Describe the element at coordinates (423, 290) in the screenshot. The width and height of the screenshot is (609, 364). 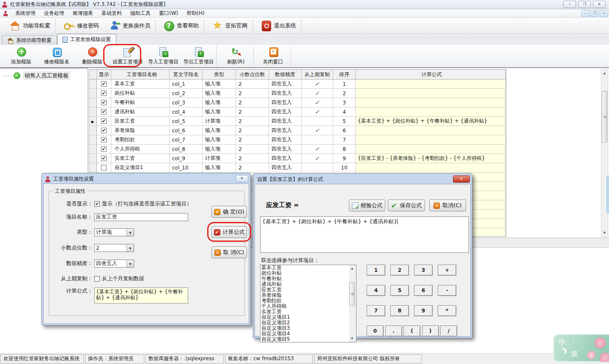
I see `numpad-key: 6` at that location.